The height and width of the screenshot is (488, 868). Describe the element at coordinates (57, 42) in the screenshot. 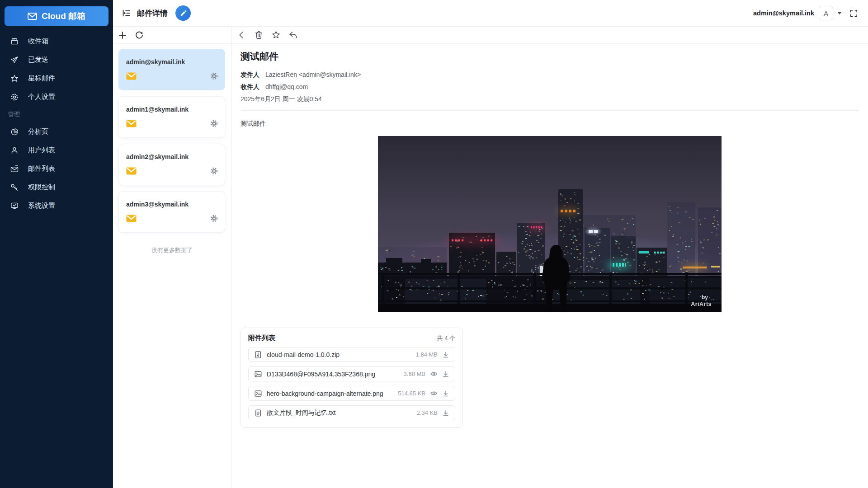

I see `sidebar-item-inbox: 收件箱` at that location.